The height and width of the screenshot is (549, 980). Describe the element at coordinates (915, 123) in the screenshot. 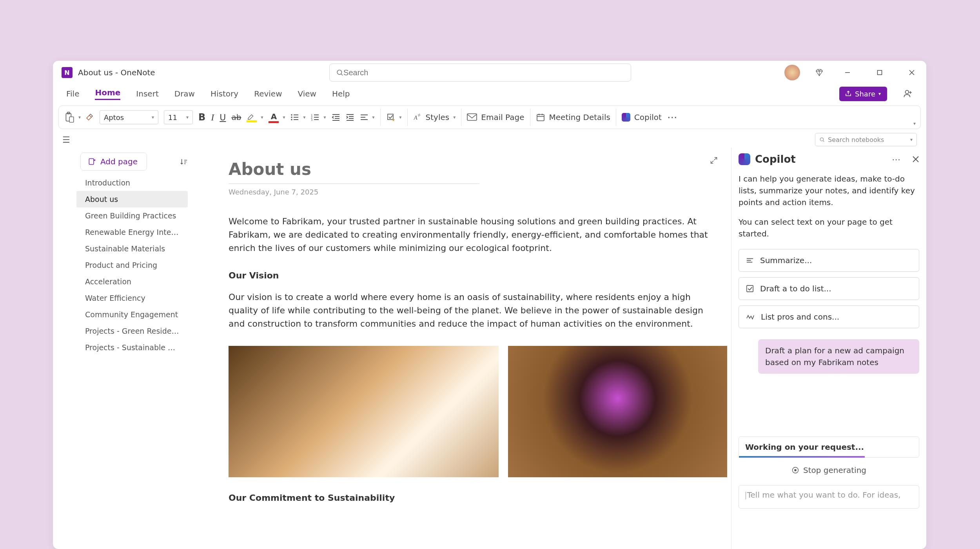

I see `collapse-chevron-icon: ▾` at that location.